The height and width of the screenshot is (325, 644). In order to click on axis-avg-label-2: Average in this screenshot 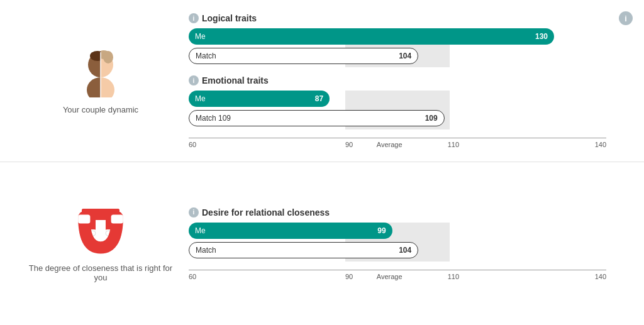, I will do `click(390, 277)`.